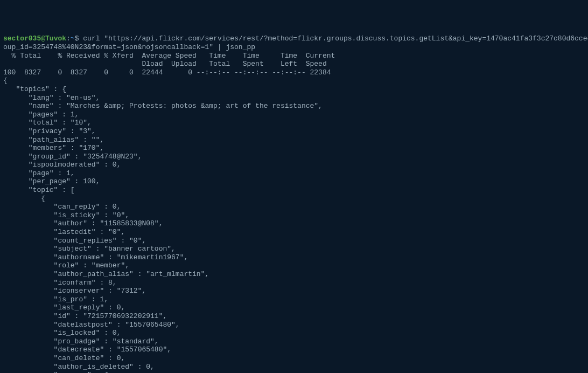  Describe the element at coordinates (43, 39) in the screenshot. I see `at-sign: @` at that location.